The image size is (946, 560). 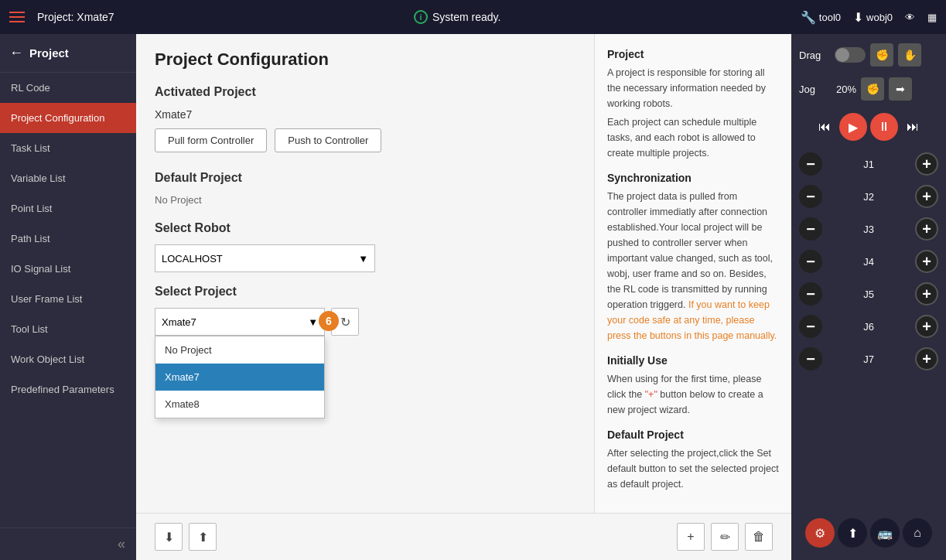 What do you see at coordinates (900, 89) in the screenshot?
I see `jog-arrow-icon: ➡` at bounding box center [900, 89].